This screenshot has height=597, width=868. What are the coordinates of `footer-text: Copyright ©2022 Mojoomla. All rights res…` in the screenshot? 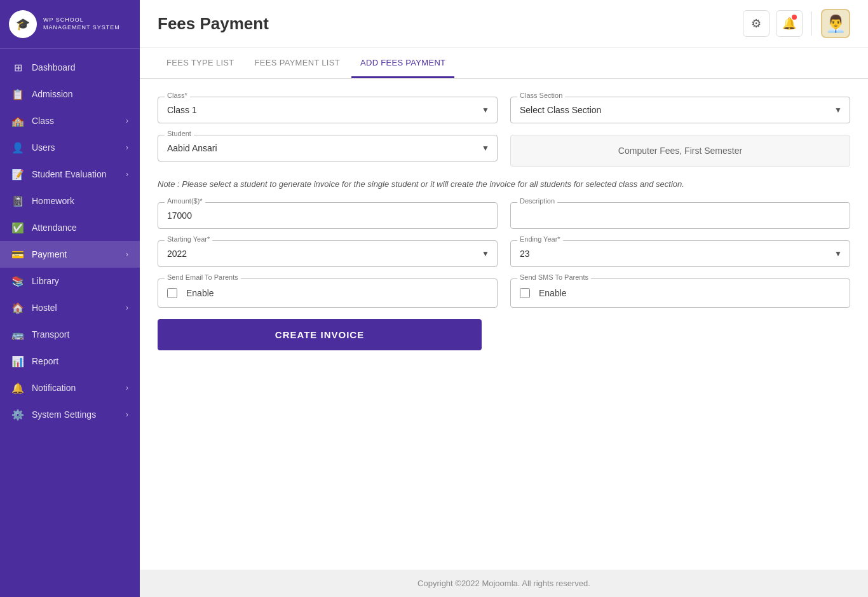 It's located at (504, 584).